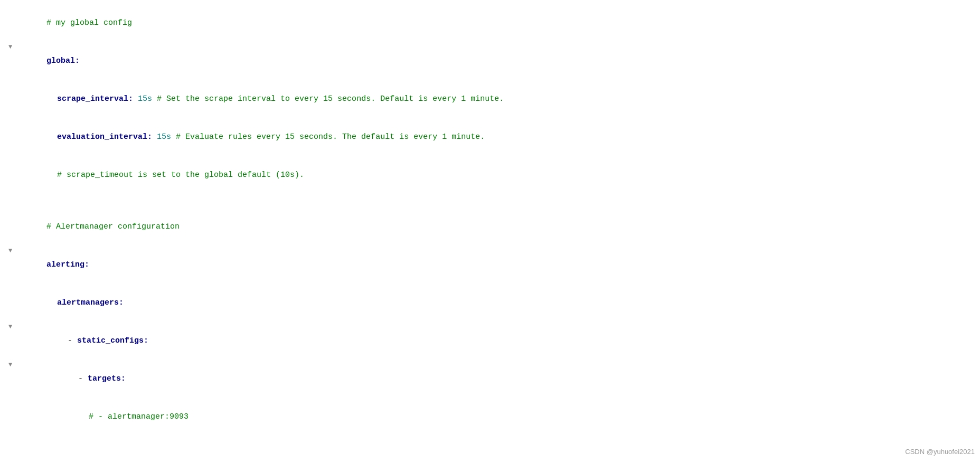  Describe the element at coordinates (490, 61) in the screenshot. I see `line-2: ▼ global:` at that location.